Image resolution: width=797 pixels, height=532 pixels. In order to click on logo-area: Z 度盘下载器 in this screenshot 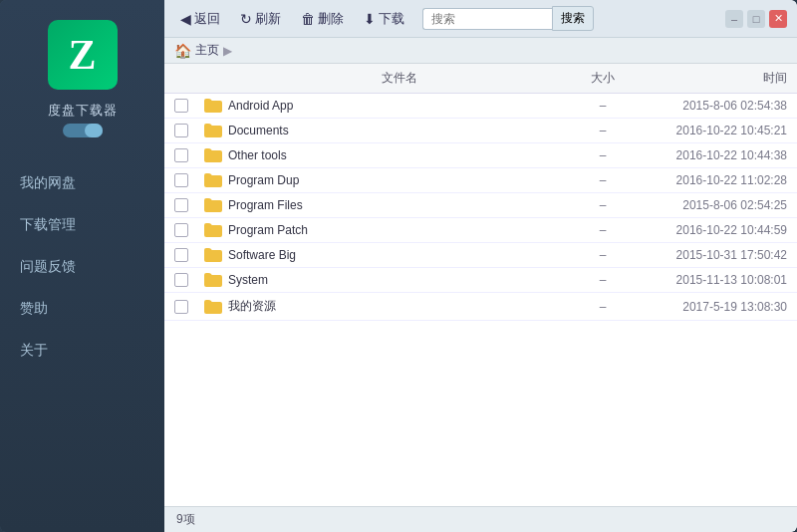, I will do `click(82, 76)`.